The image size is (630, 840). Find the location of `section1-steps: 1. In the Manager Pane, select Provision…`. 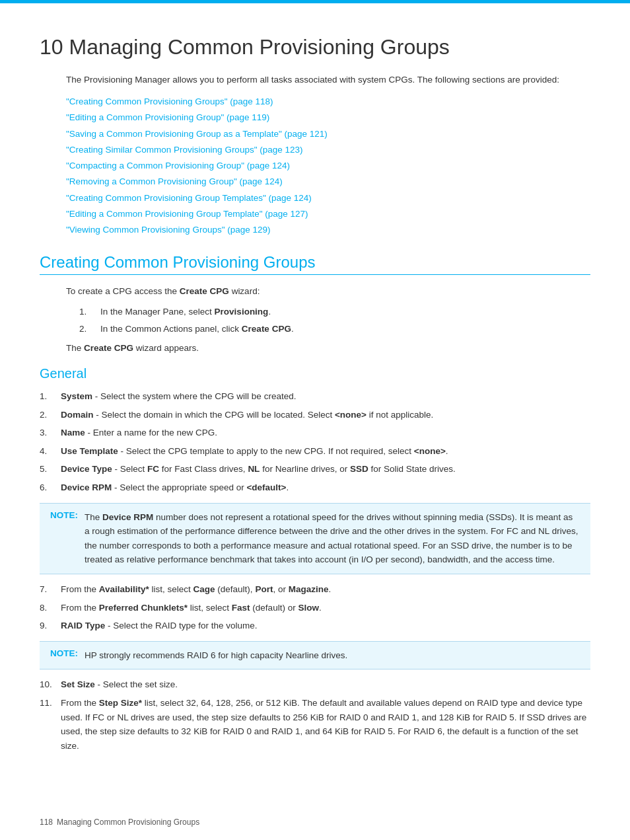

section1-steps: 1. In the Manager Pane, select Provision… is located at coordinates (335, 320).